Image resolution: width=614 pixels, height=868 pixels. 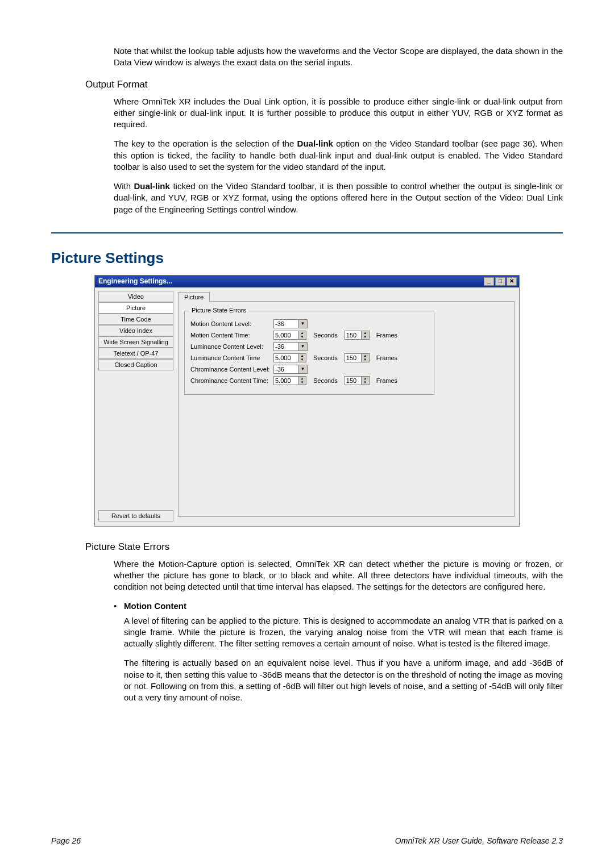 I want to click on titlebar: Engineering Settings... _ □ ✕, so click(x=307, y=282).